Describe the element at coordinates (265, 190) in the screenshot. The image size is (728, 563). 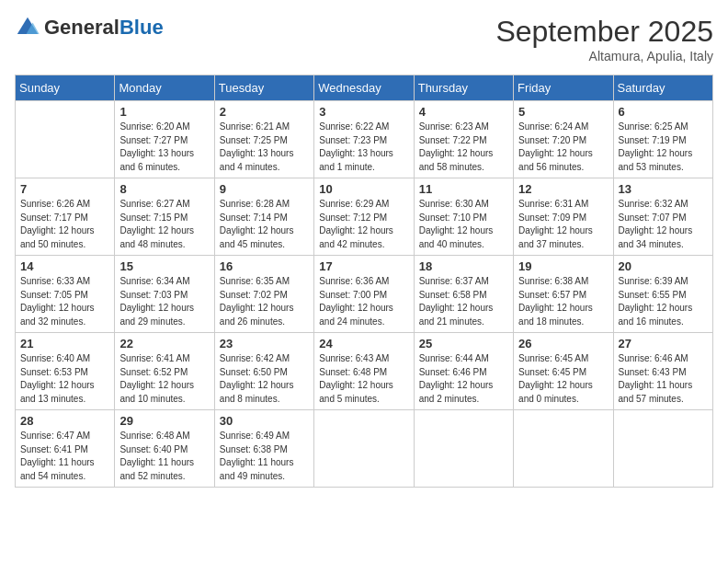
I see `day-number: 9` at that location.